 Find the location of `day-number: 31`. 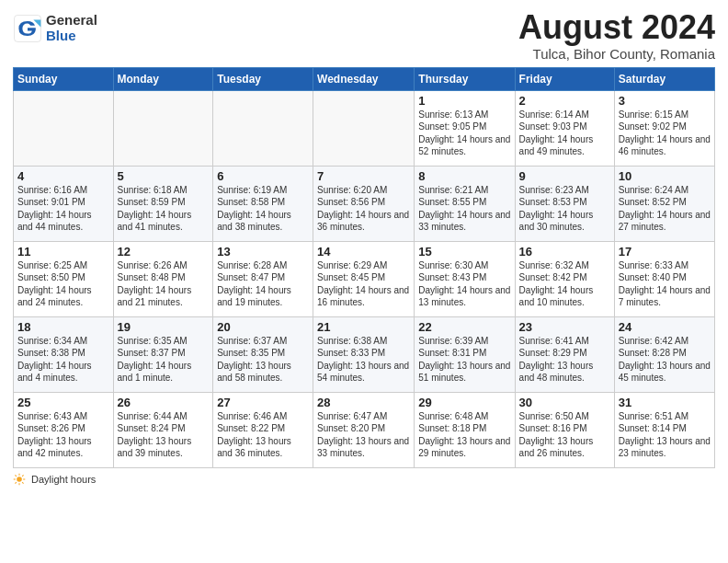

day-number: 31 is located at coordinates (665, 403).